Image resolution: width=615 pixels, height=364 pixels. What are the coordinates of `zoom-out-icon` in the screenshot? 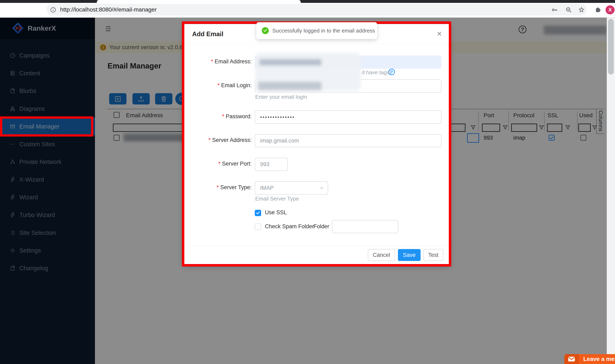 It's located at (569, 10).